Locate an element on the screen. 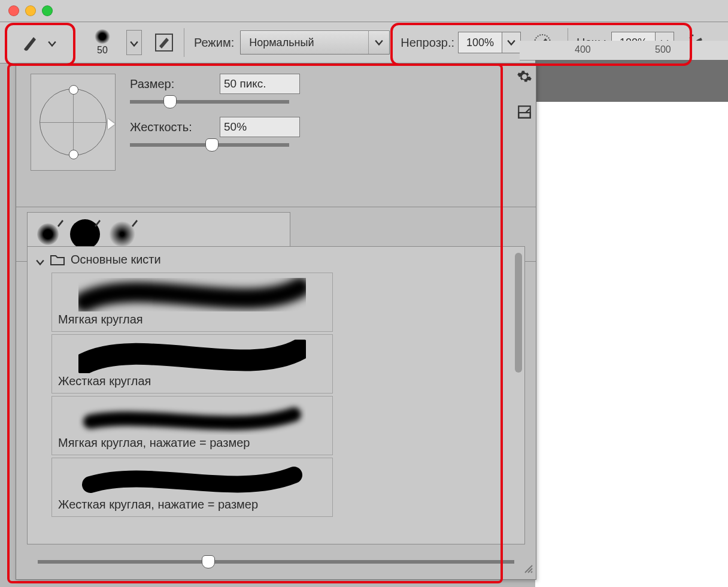 The image size is (728, 587). ruler-tick: 500 is located at coordinates (663, 50).